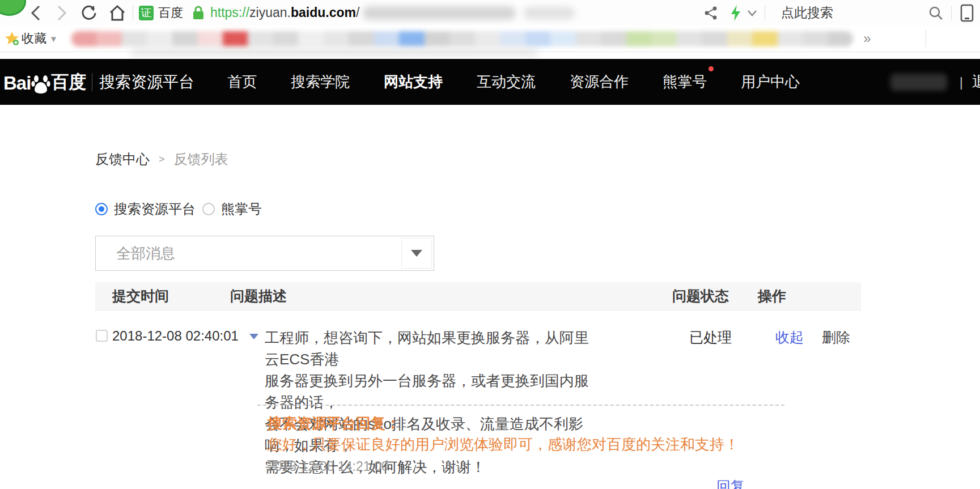 This screenshot has height=489, width=980. What do you see at coordinates (976, 82) in the screenshot?
I see `logout-link: 退出` at bounding box center [976, 82].